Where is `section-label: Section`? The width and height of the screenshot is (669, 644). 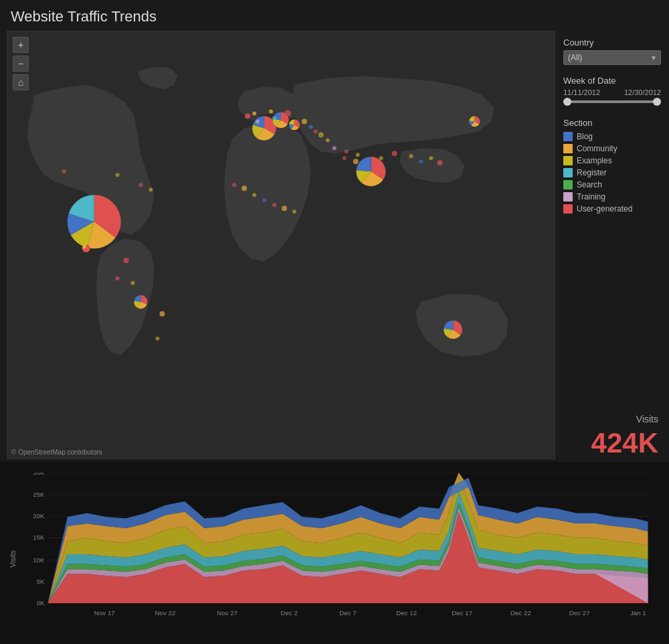
section-label: Section is located at coordinates (612, 123).